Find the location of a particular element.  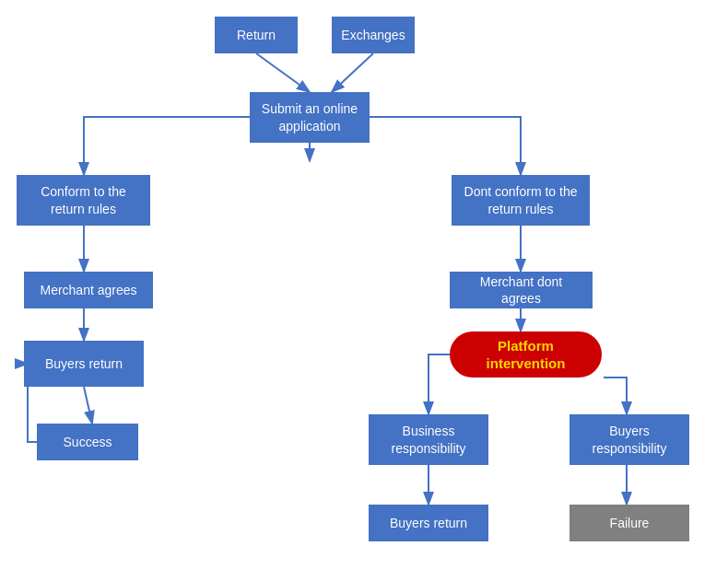

exchanges-label: Exchanges is located at coordinates (372, 35).